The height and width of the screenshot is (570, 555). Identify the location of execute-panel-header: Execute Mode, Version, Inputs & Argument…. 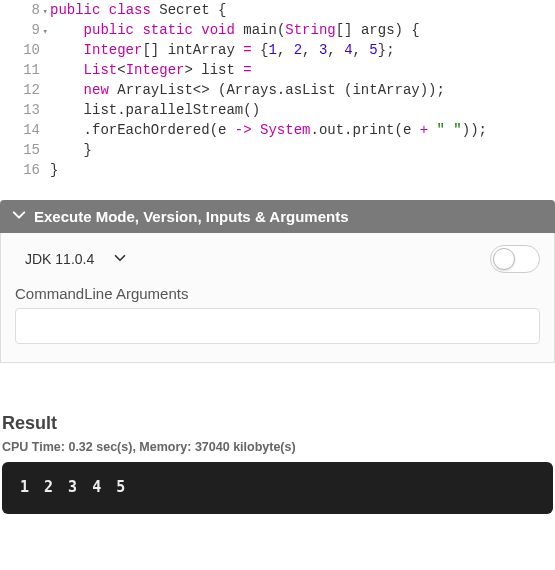
(278, 216).